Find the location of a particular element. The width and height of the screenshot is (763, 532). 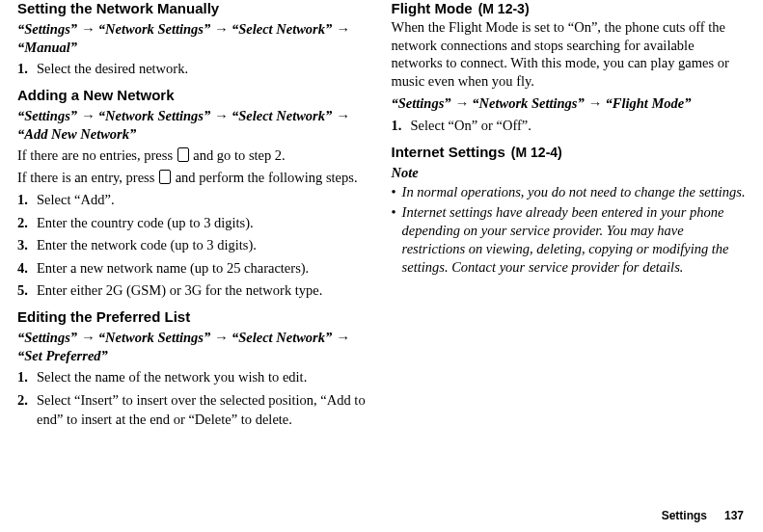

footer-page-number: 137 is located at coordinates (734, 516).